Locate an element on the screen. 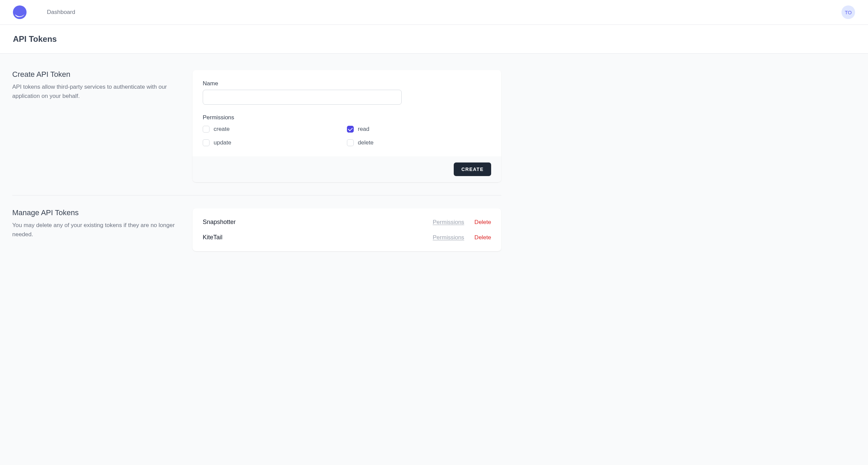 The height and width of the screenshot is (465, 868). permission-read: read is located at coordinates (419, 129).